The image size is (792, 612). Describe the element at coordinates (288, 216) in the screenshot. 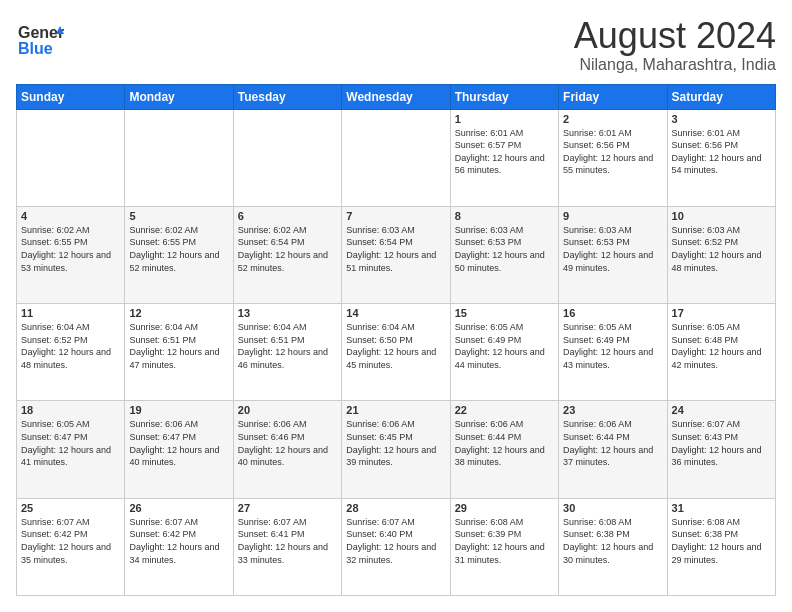

I see `day-number: 6` at that location.